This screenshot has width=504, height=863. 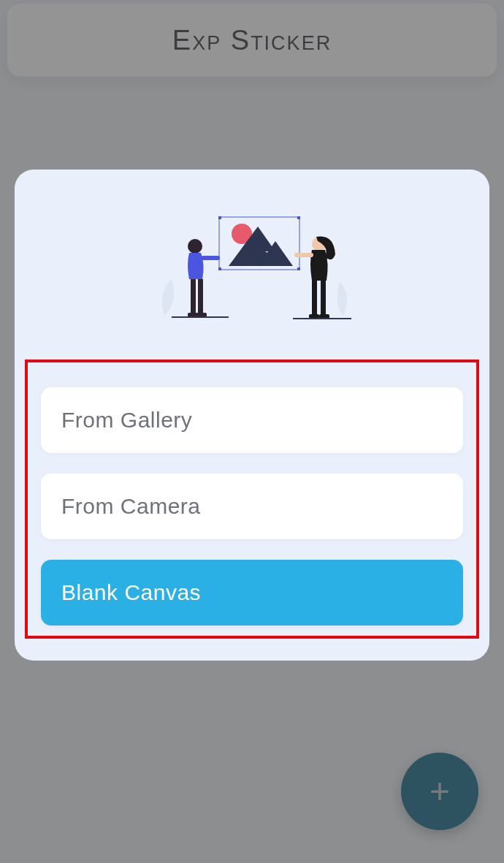 What do you see at coordinates (127, 419) in the screenshot?
I see `option-label: From Gallery` at bounding box center [127, 419].